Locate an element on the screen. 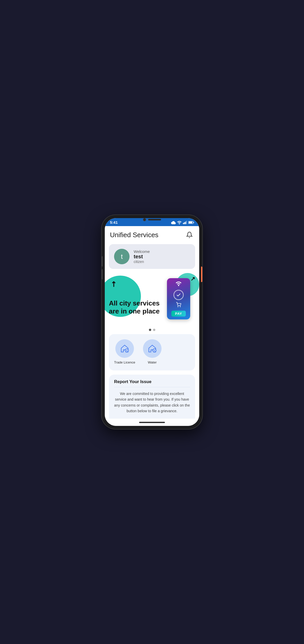 The width and height of the screenshot is (304, 644). welcome-label: Welcome is located at coordinates (142, 252).